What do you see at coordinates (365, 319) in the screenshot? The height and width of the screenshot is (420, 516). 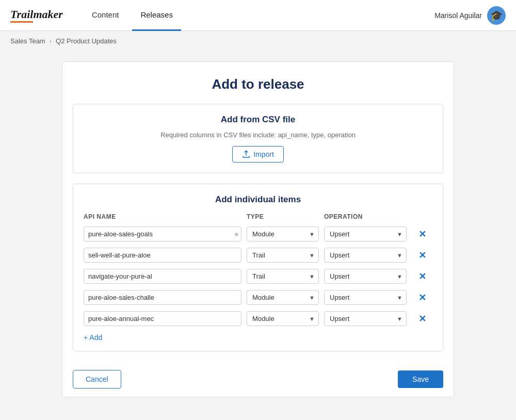 I see `operation-select-5: Upsert Insert Delete` at bounding box center [365, 319].